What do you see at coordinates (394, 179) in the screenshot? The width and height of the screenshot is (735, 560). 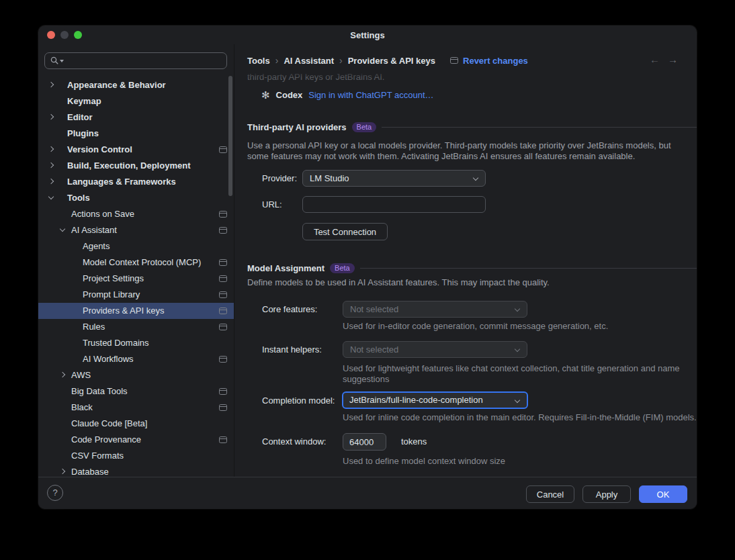 I see `provider-dropdown: LM Studio` at bounding box center [394, 179].